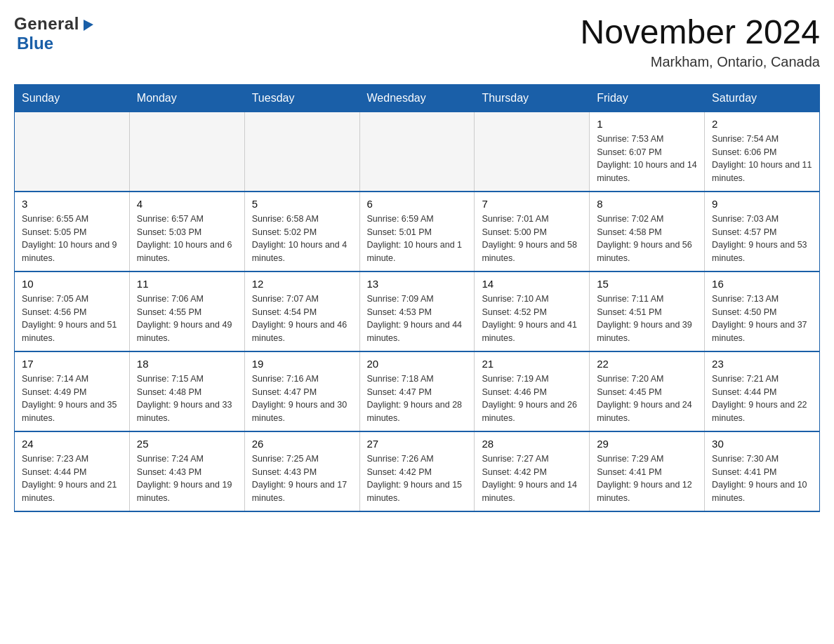 The height and width of the screenshot is (644, 834). What do you see at coordinates (762, 232) in the screenshot?
I see `calendar-cell: 9Sunrise: 7:03 AMSunset: 4:57 PMDaylight…` at bounding box center [762, 232].